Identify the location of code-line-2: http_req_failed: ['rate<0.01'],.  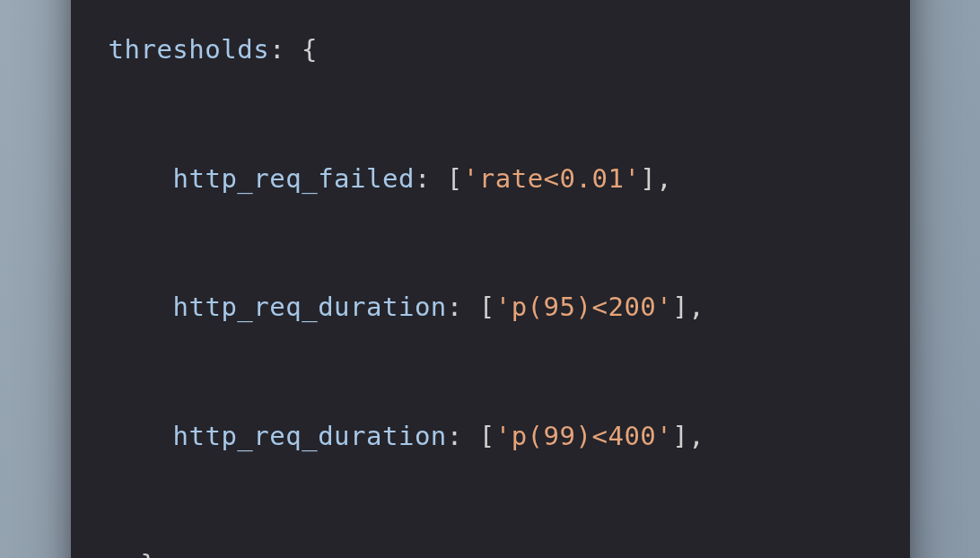
(490, 179).